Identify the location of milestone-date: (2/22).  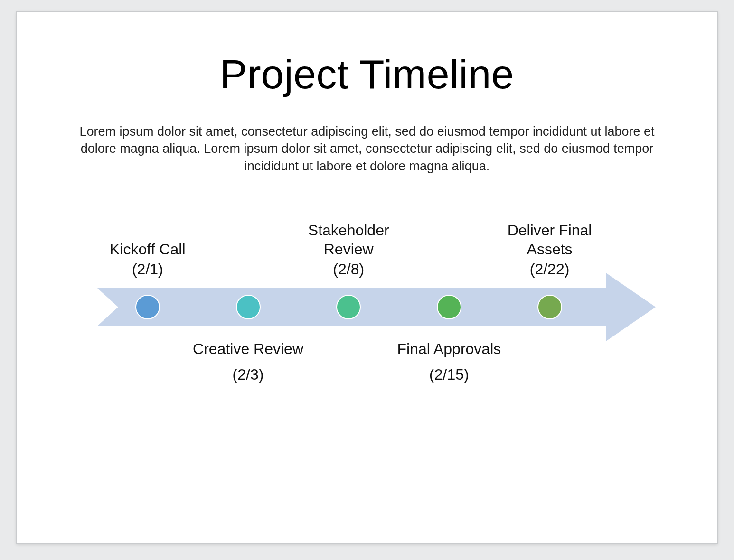
(550, 269).